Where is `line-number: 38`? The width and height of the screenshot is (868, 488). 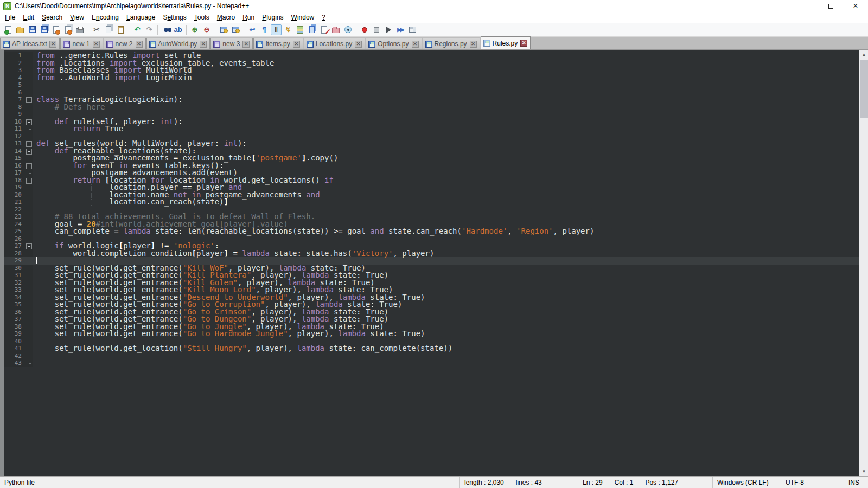 line-number: 38 is located at coordinates (15, 327).